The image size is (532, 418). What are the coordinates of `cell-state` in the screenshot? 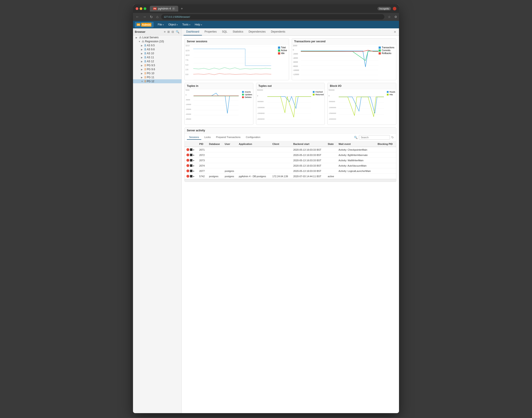 It's located at (331, 155).